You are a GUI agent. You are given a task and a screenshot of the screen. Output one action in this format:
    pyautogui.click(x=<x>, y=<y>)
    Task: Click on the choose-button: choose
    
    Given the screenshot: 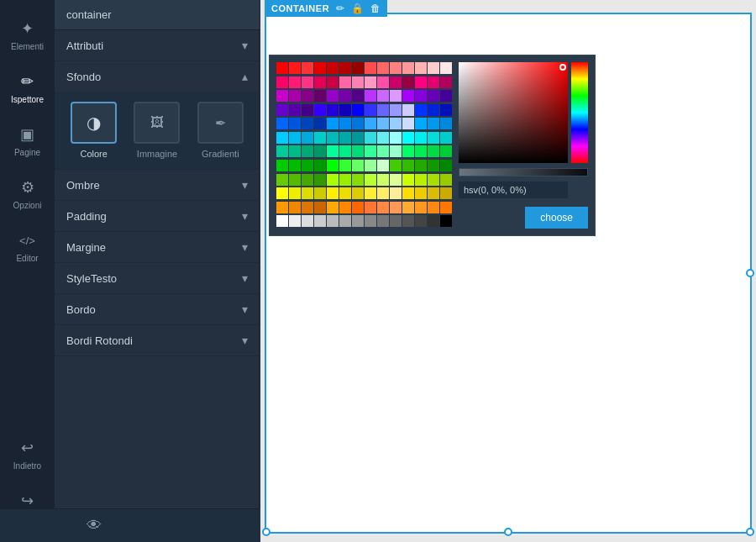 What is the action you would take?
    pyautogui.click(x=556, y=218)
    